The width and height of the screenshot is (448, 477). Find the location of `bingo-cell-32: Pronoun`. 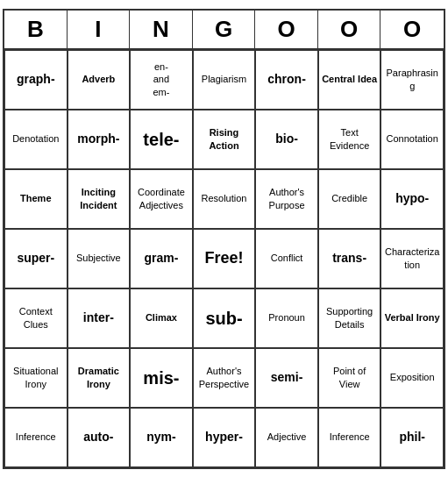

bingo-cell-32: Pronoun is located at coordinates (287, 318).